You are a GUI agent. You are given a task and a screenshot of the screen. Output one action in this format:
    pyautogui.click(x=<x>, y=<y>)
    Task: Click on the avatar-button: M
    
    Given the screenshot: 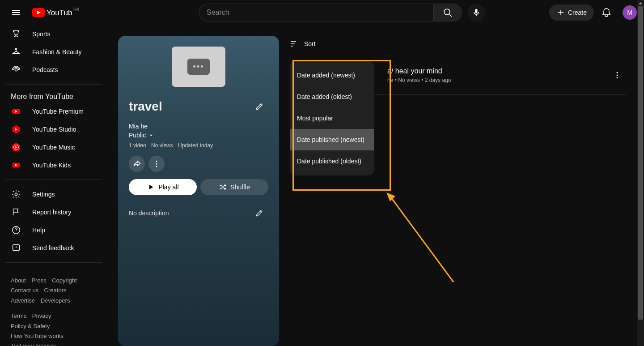 What is the action you would take?
    pyautogui.click(x=630, y=13)
    